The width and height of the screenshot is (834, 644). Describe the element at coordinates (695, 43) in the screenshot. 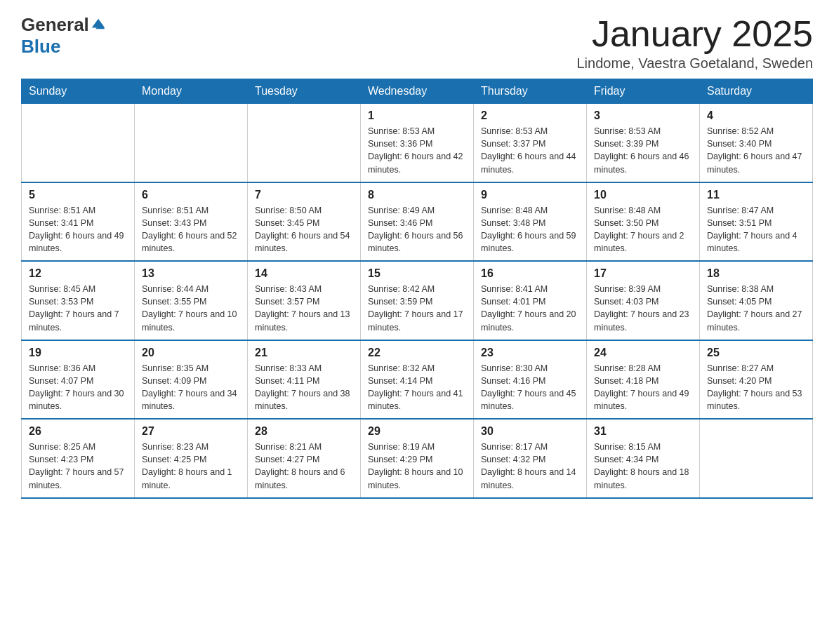

I see `title-block: January 2025 Lindome, Vaestra Goetaland,…` at that location.